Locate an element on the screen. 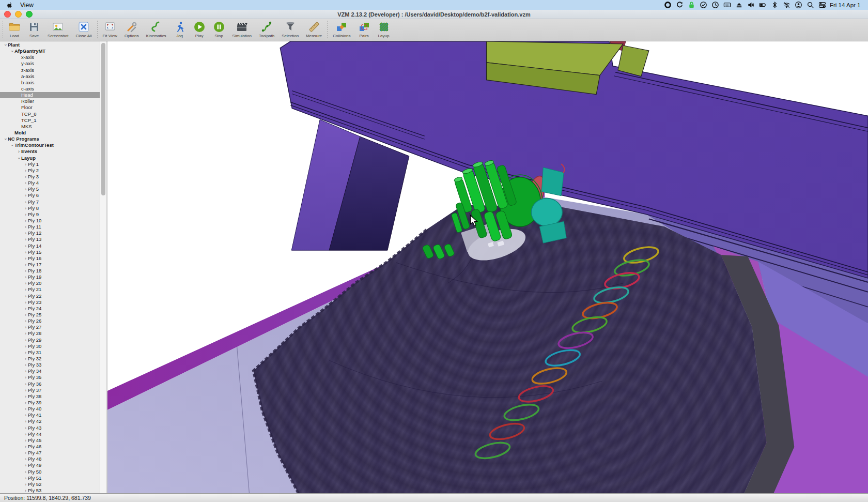 The width and height of the screenshot is (868, 502). battery-icon is located at coordinates (763, 5).